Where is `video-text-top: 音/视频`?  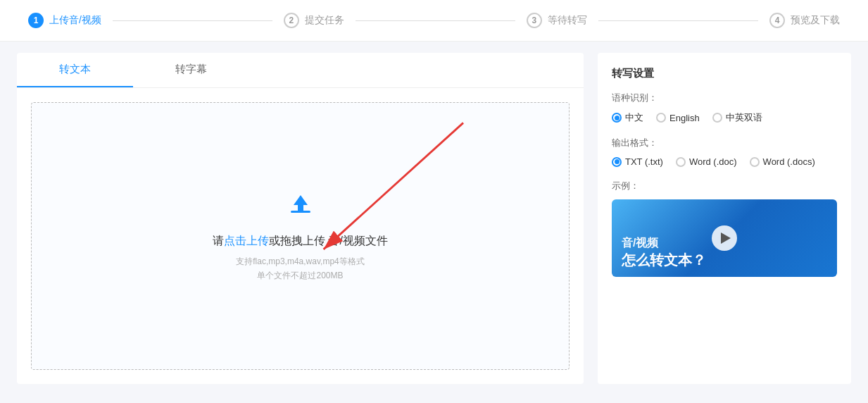
video-text-top: 音/视频 is located at coordinates (724, 244).